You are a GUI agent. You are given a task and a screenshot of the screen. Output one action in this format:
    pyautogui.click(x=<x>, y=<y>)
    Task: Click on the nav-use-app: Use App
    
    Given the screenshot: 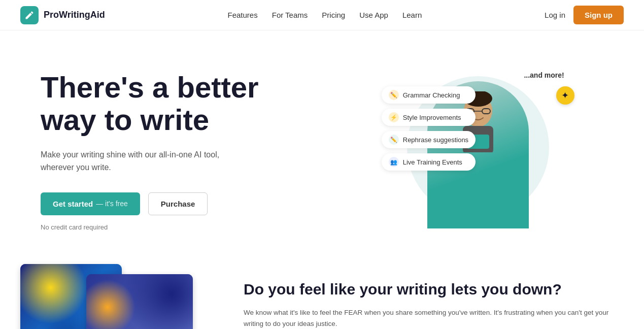 What is the action you would take?
    pyautogui.click(x=374, y=15)
    